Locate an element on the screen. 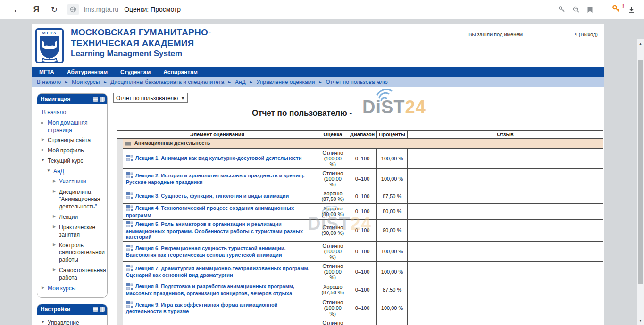 Image resolution: width=644 pixels, height=325 pixels. grade-item-link: Лекция 1. Анимация как вид культурно-дос… is located at coordinates (219, 158).